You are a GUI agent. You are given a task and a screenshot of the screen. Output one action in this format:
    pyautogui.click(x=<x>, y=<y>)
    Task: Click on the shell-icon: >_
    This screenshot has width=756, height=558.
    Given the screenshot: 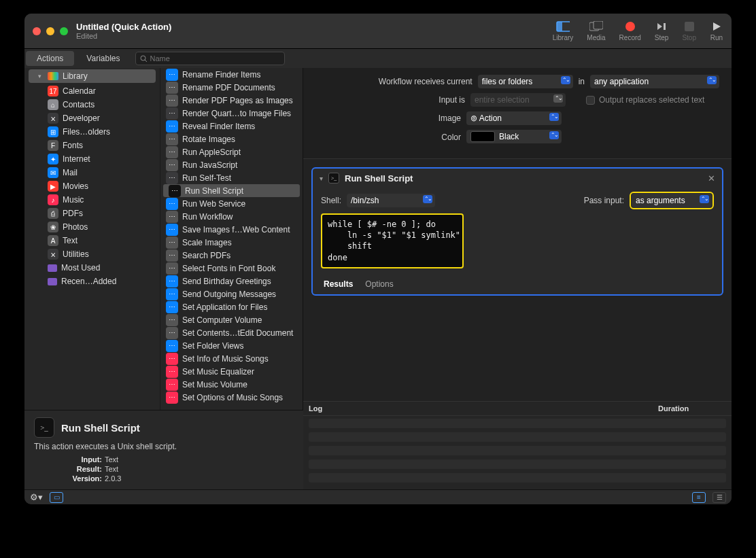 What is the action you would take?
    pyautogui.click(x=44, y=428)
    